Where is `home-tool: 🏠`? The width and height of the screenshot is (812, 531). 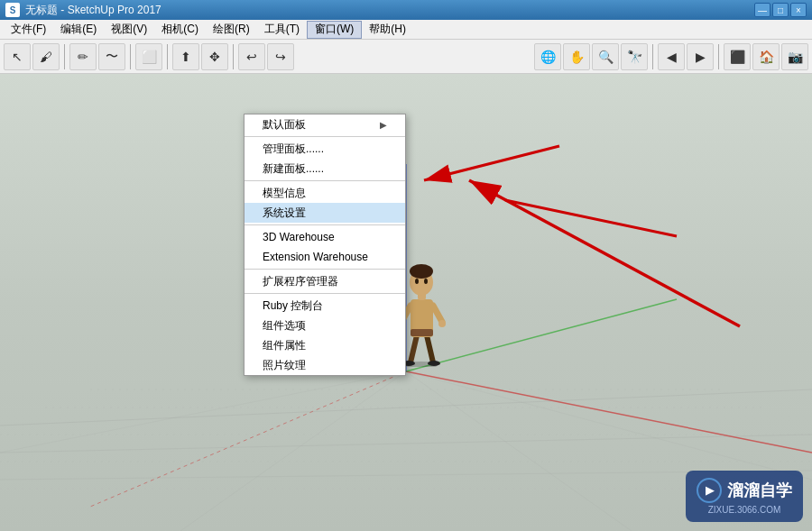
home-tool: 🏠 is located at coordinates (766, 57).